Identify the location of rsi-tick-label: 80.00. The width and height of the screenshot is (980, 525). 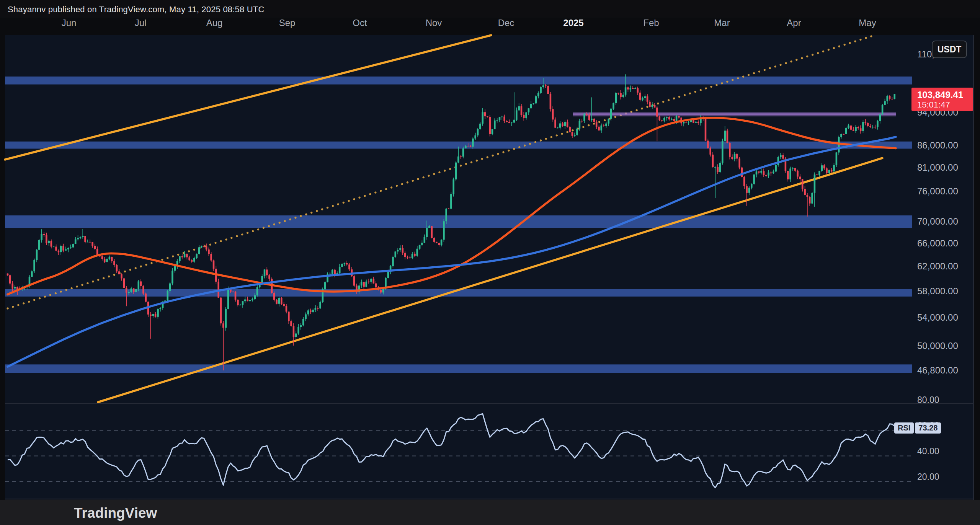
(928, 400).